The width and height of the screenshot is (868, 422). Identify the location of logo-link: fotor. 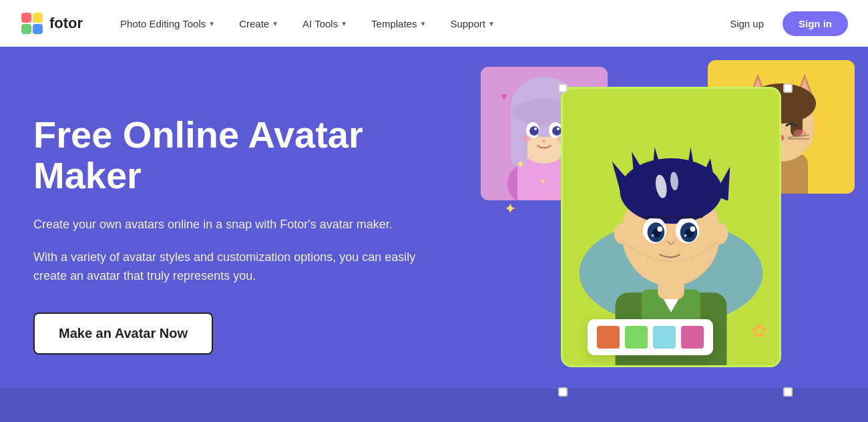
(51, 23).